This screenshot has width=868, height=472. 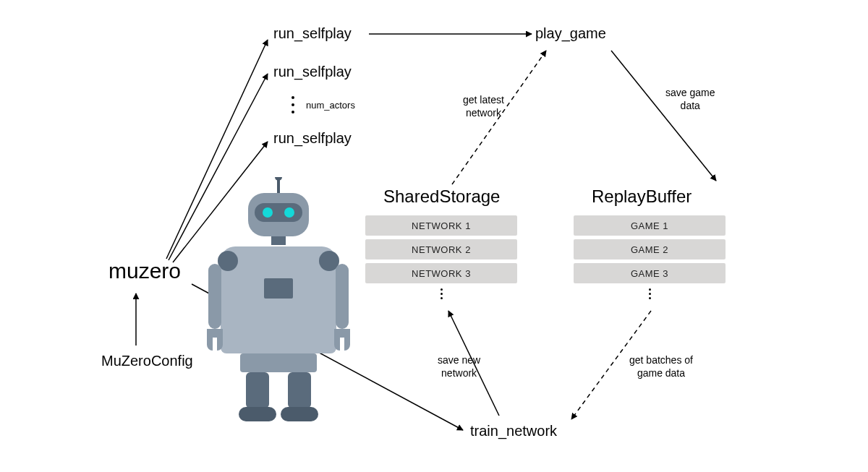 What do you see at coordinates (661, 367) in the screenshot?
I see `label-get-batches: get batches ofgame data` at bounding box center [661, 367].